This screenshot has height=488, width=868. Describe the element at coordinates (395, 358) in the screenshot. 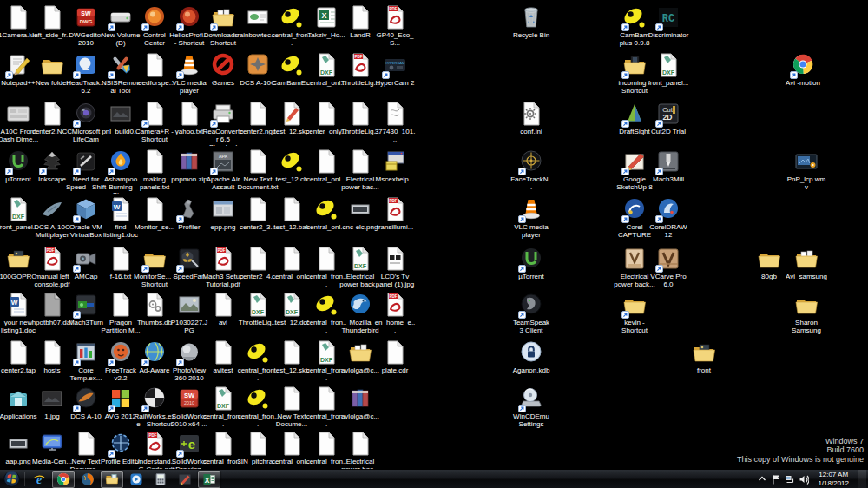

I see `desktop-icon: plate.cdr` at that location.